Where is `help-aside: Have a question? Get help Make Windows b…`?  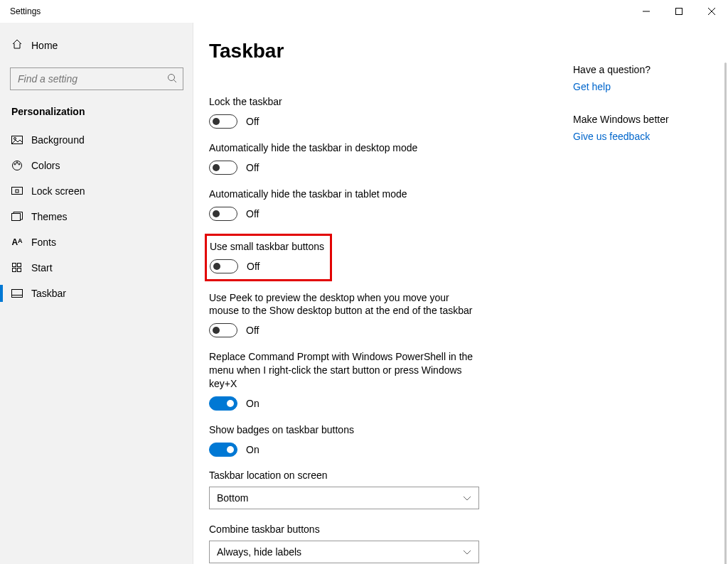
help-aside: Have a question? Get help Make Windows b… is located at coordinates (641, 114).